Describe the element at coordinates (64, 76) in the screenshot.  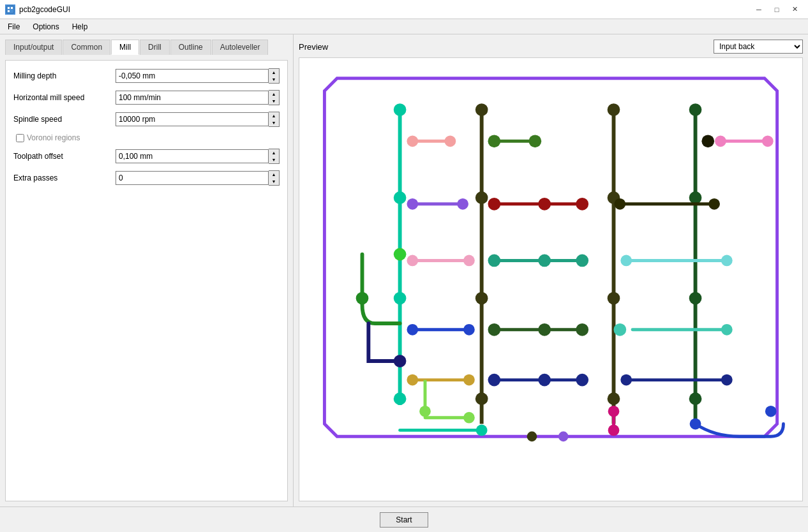
I see `milling-depth-label: Milling depth` at that location.